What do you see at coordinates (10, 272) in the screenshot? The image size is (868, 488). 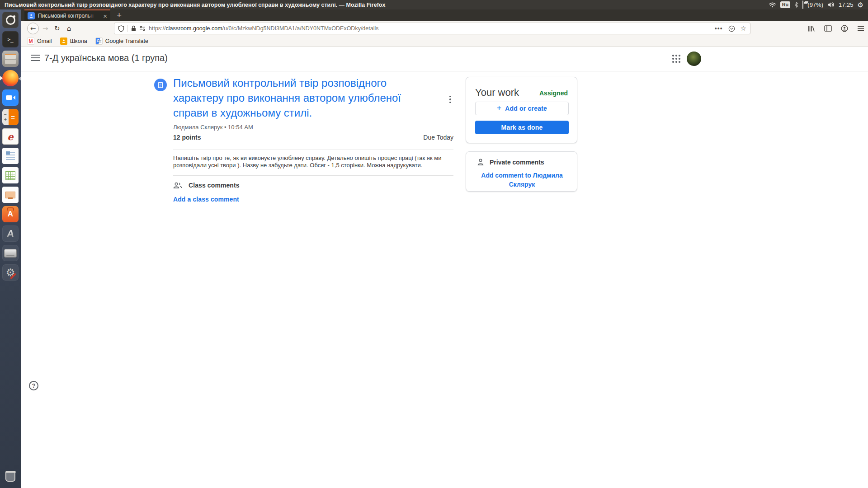 I see `dock-item-system-tweaks` at bounding box center [10, 272].